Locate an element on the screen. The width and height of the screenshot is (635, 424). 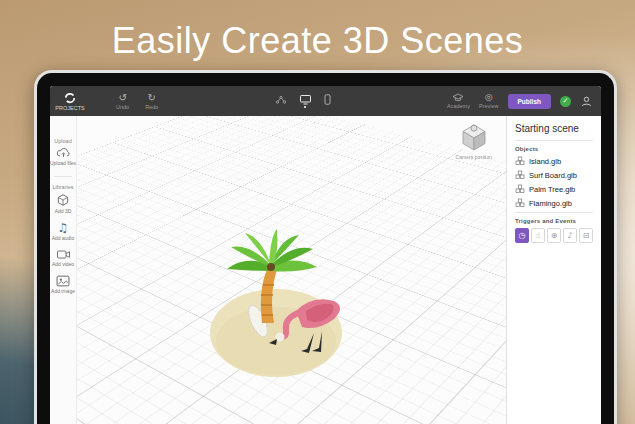
trigger-buttons-row: ◷ ☝ ⊕ ♪ ⊟ is located at coordinates (554, 236).